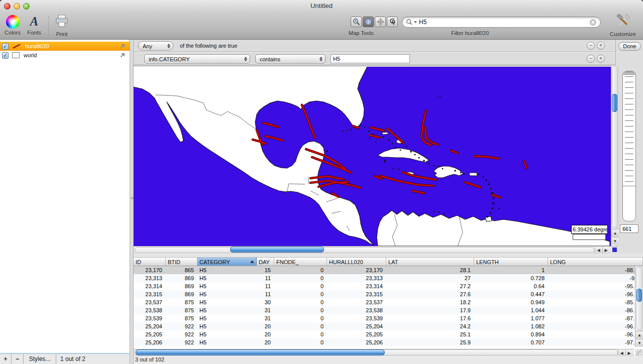 The width and height of the screenshot is (643, 364). I want to click on layer-label: world, so click(71, 55).